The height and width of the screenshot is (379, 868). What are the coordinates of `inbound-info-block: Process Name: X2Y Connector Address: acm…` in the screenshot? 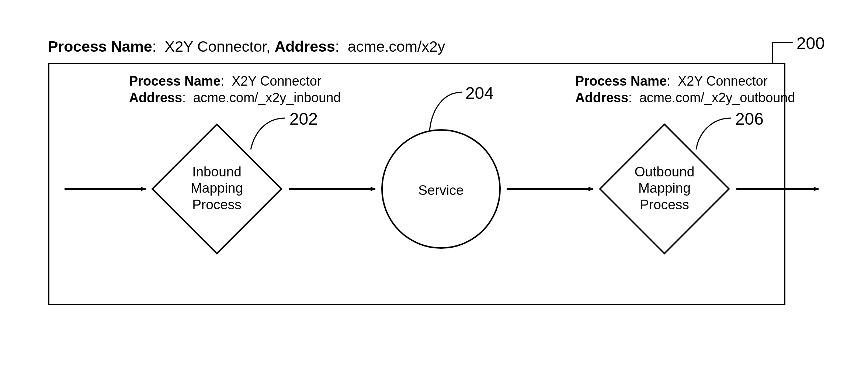 It's located at (235, 89).